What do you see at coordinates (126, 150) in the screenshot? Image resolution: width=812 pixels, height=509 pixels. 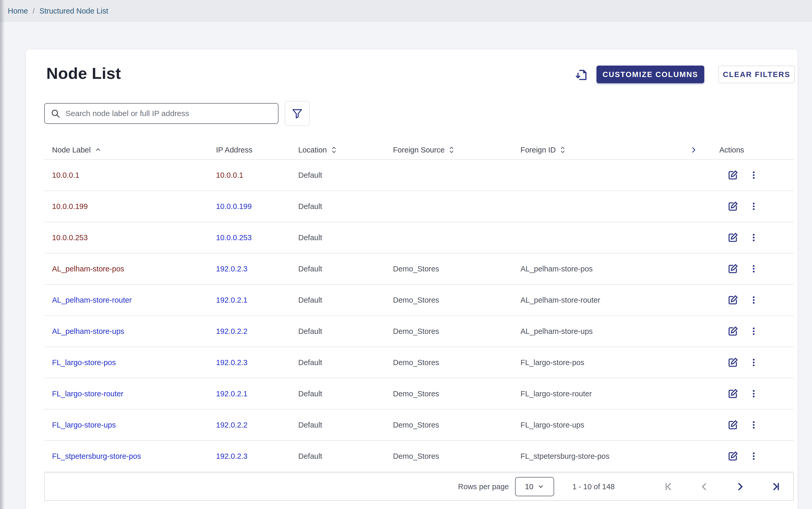 I see `column-header-node-label: Node Label` at bounding box center [126, 150].